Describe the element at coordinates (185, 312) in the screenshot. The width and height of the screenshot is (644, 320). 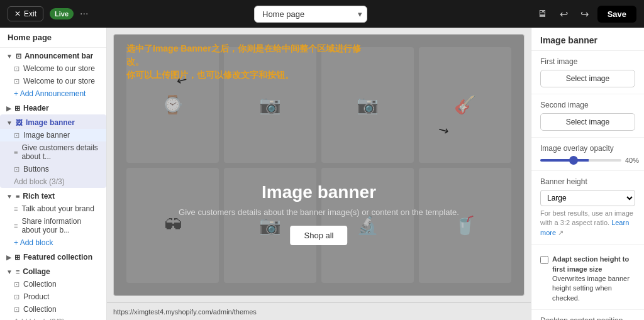
I see `url-text: https://ximgtest4.myshopify.com/admin/th…` at that location.